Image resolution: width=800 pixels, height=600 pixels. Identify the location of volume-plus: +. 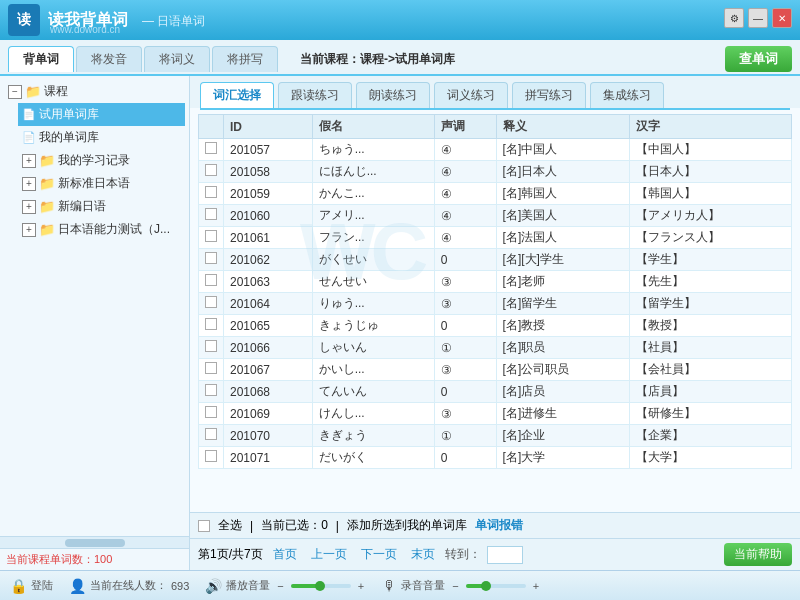
(361, 586).